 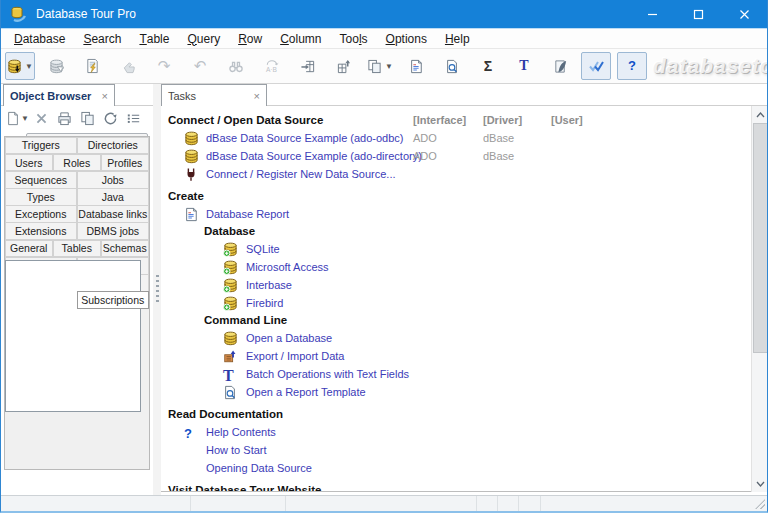 What do you see at coordinates (263, 249) in the screenshot?
I see `task-link: SQLite` at bounding box center [263, 249].